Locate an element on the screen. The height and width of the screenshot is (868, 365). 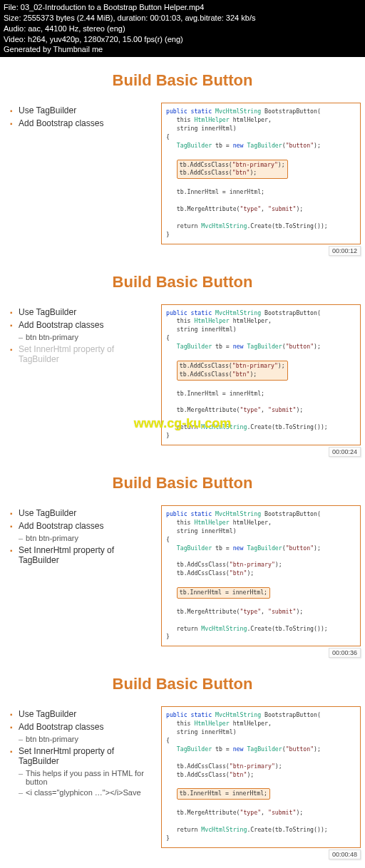
video-metadata-header: File: 03_02-Introduction to a Bootstrap … is located at coordinates (182, 29).